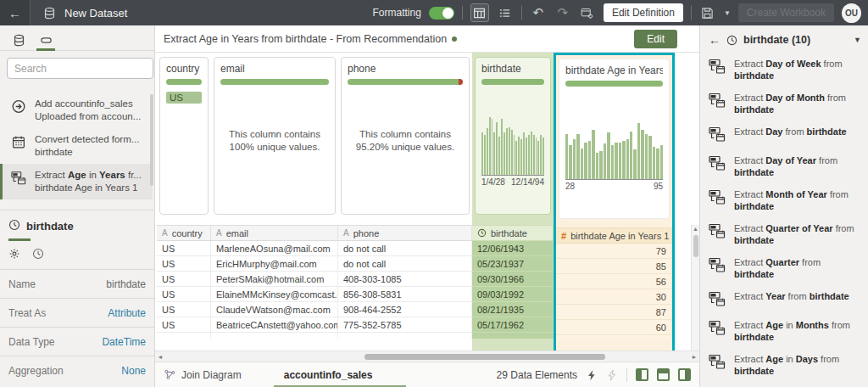 This screenshot has width=868, height=387. What do you see at coordinates (787, 13) in the screenshot?
I see `create-workbook-button: Create Workbook` at bounding box center [787, 13].